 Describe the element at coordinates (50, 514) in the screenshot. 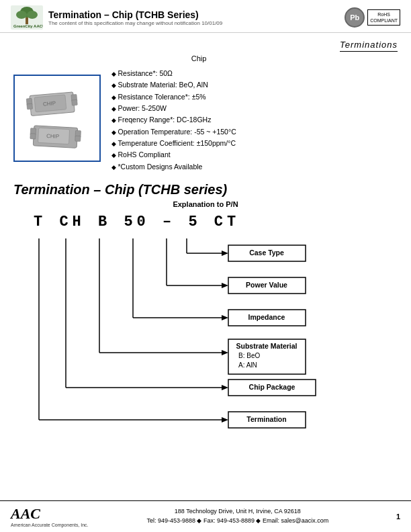

I see `footer-logo-text: AAC` at that location.